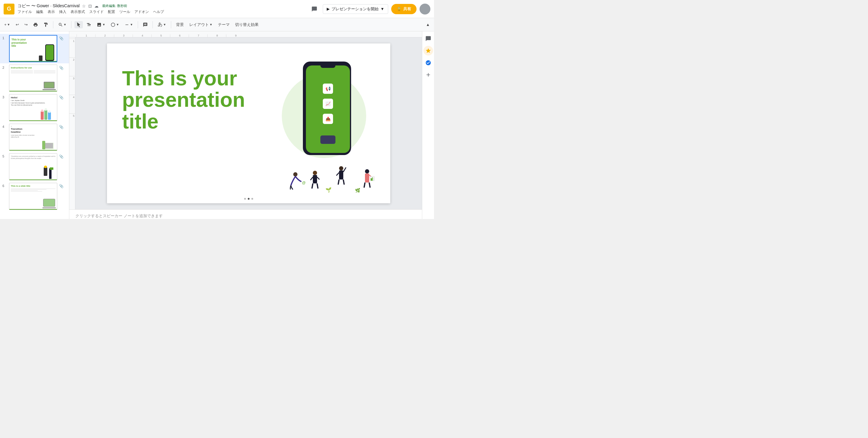  I want to click on star-icon: ☆, so click(84, 6).